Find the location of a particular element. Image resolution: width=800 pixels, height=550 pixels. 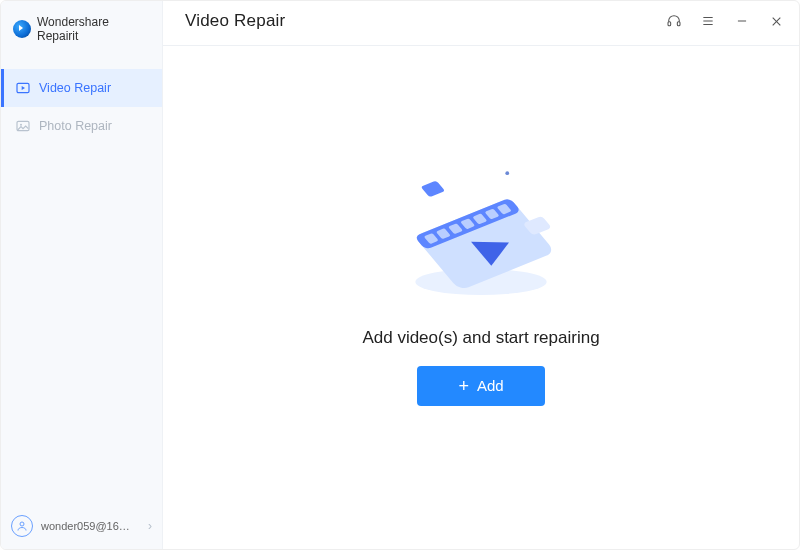

close-button is located at coordinates (776, 21).